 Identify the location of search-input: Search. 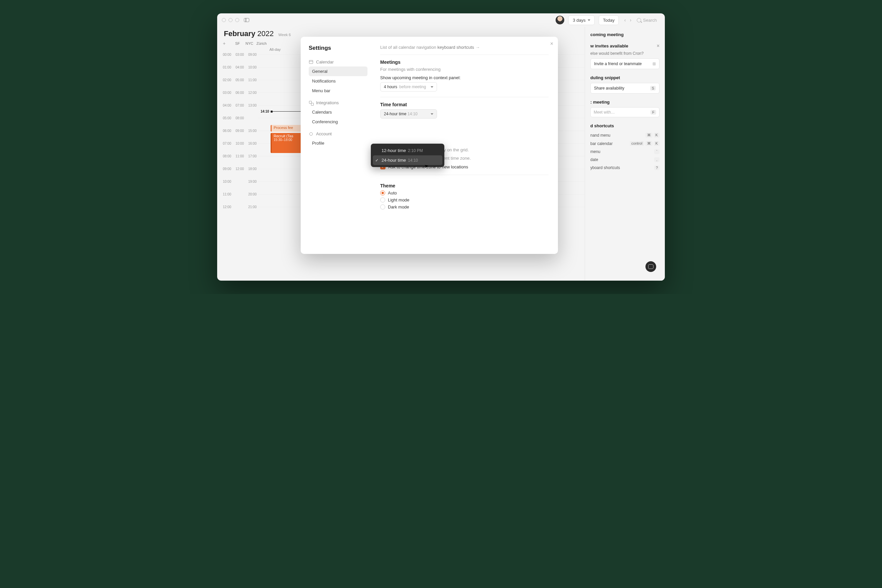
(647, 20).